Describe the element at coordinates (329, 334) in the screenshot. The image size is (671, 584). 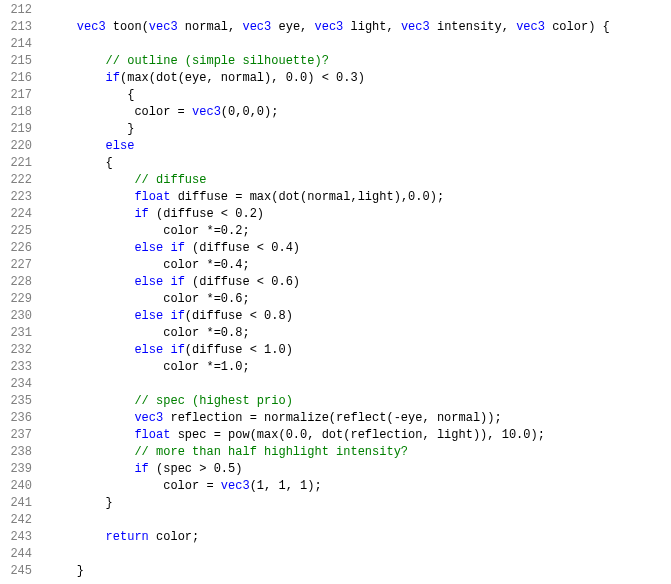
I see `code-line: color *=0.8;` at that location.